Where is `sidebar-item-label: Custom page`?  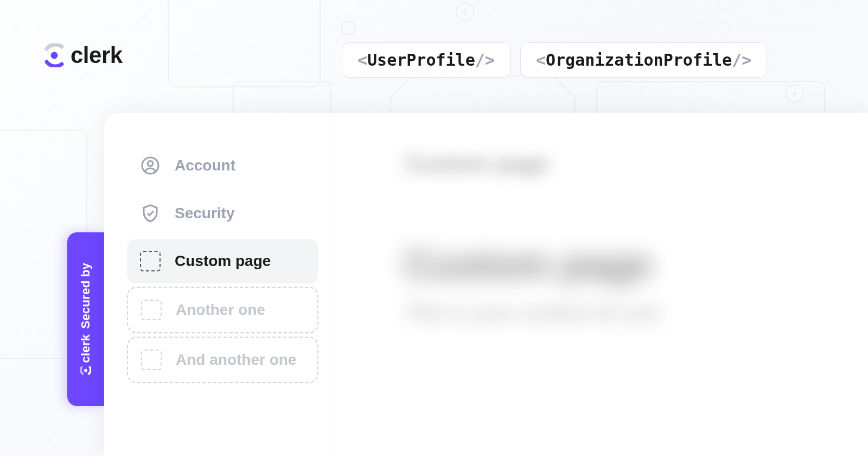 sidebar-item-label: Custom page is located at coordinates (222, 261).